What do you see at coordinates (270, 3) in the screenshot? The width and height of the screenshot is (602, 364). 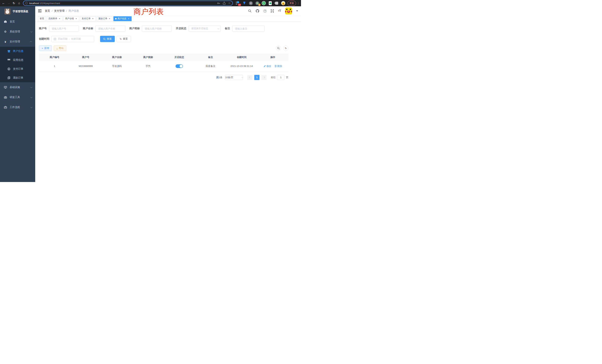 I see `extension-docs-icon` at bounding box center [270, 3].